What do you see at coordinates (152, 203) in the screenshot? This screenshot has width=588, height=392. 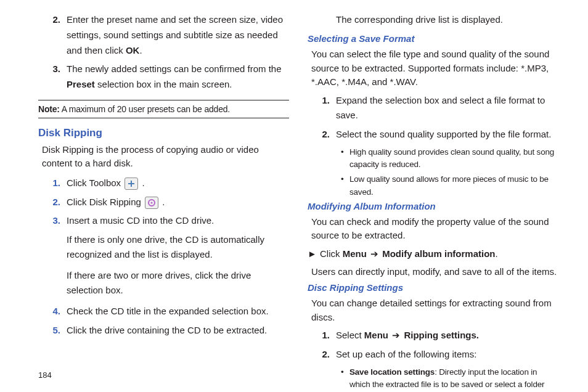 I see `disk-ripping-icon` at bounding box center [152, 203].